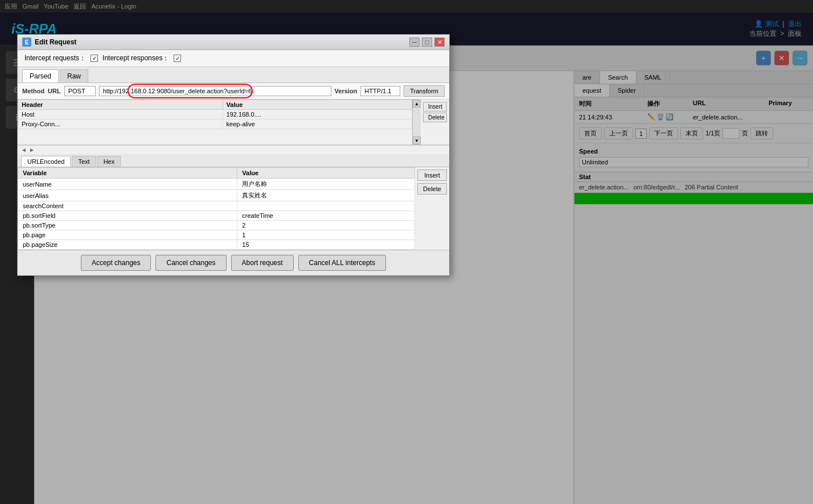  What do you see at coordinates (128, 173) in the screenshot?
I see `var-col1: Variable` at bounding box center [128, 173].